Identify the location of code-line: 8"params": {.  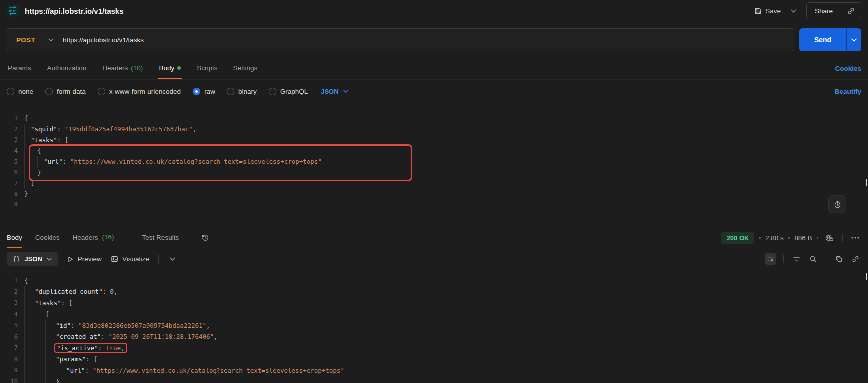
(434, 359).